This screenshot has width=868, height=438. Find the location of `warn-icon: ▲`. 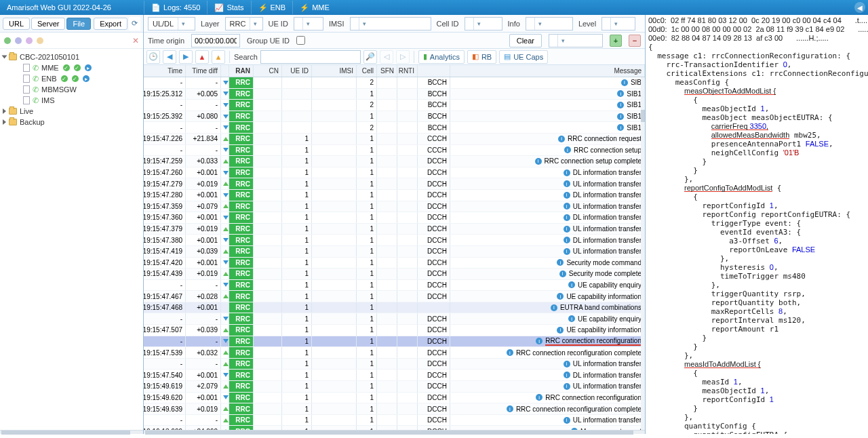

warn-icon: ▲ is located at coordinates (218, 57).